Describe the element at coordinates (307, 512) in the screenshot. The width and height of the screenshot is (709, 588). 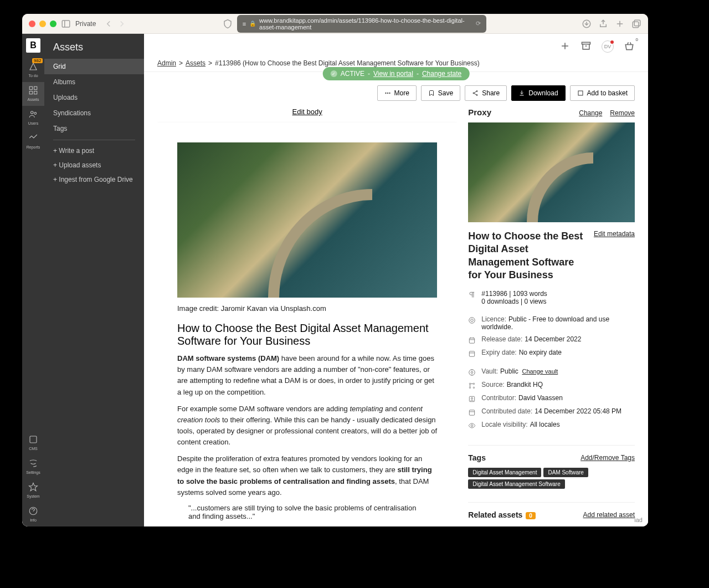
I see `article-quote: "...customers are still trying to solve …` at that location.